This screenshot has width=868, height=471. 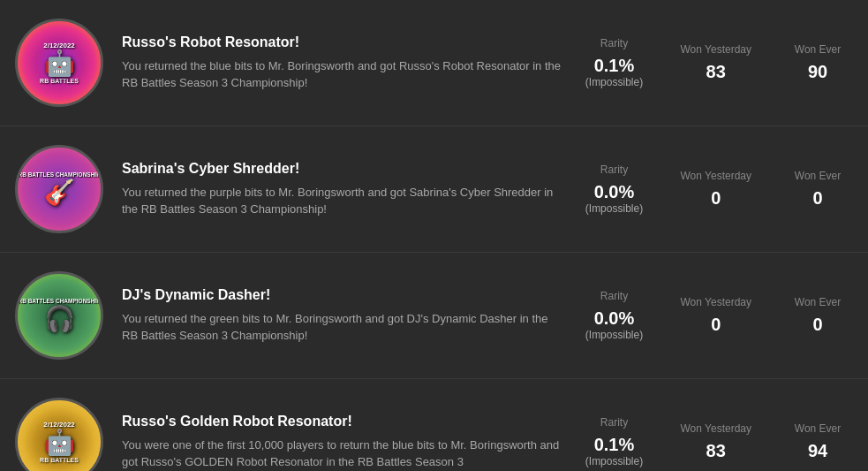 What do you see at coordinates (343, 422) in the screenshot?
I see `achievement-title: Russo's Golden Robot Resonator!` at bounding box center [343, 422].